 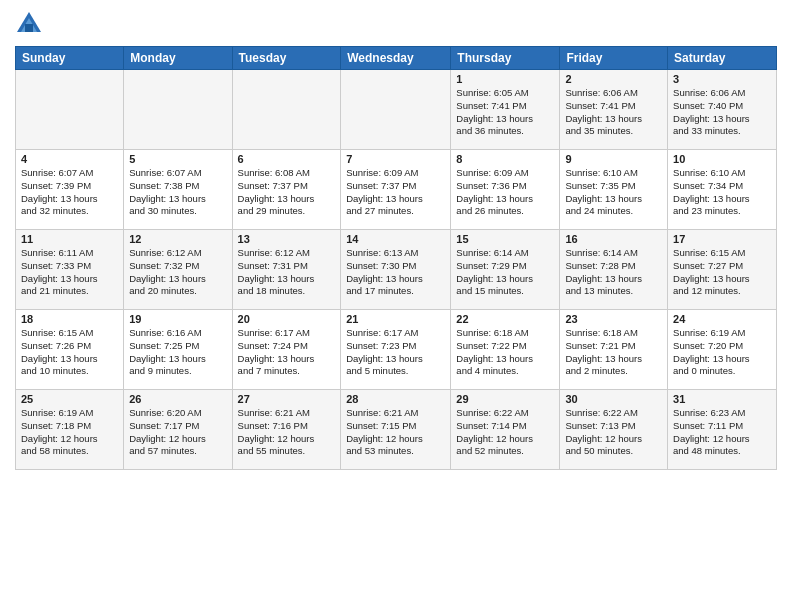 What do you see at coordinates (396, 270) in the screenshot?
I see `week-row-2: 11Sunrise: 6:11 AM Sunset: 7:33 PM Dayli…` at bounding box center [396, 270].